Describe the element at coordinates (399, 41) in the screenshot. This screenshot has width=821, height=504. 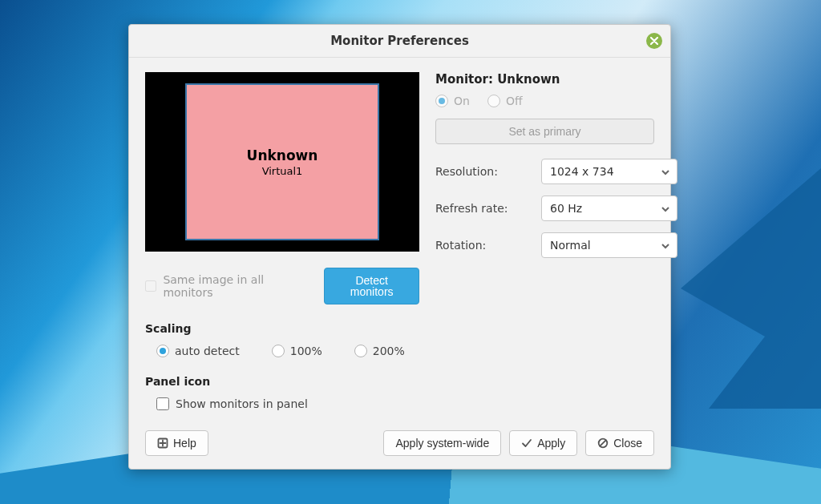
I see `window-title: Monitor Preferences` at that location.